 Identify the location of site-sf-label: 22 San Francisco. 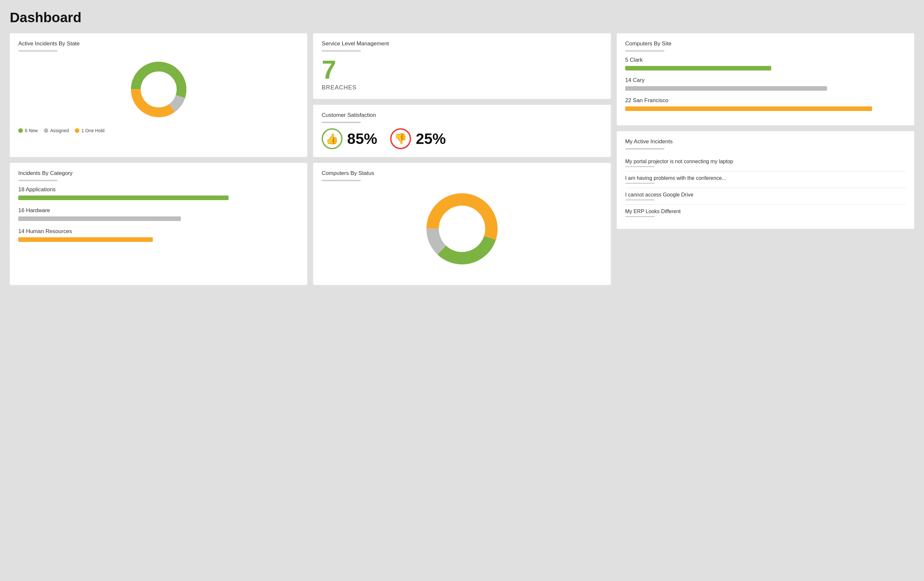
(765, 100).